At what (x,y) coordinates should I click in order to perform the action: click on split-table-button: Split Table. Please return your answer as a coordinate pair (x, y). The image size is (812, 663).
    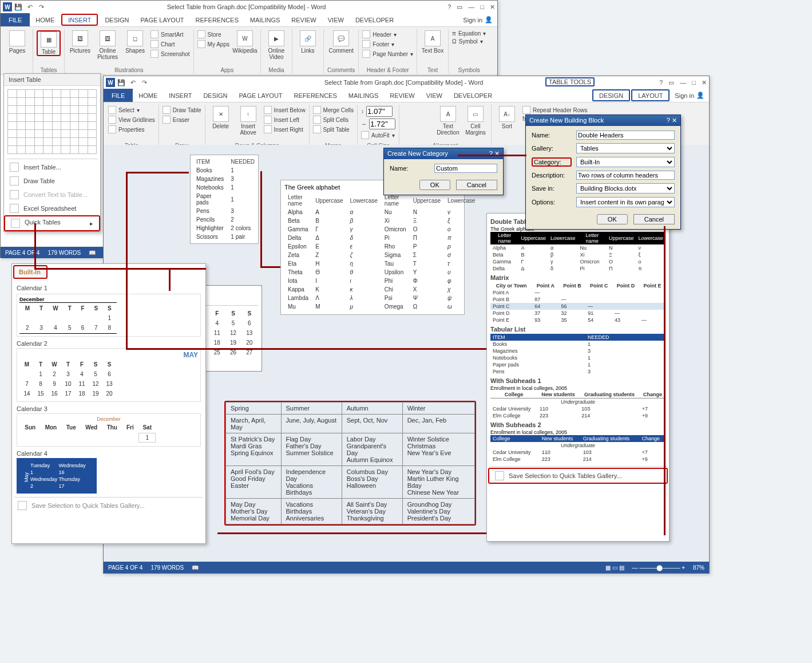
    Looking at the image, I should click on (333, 129).